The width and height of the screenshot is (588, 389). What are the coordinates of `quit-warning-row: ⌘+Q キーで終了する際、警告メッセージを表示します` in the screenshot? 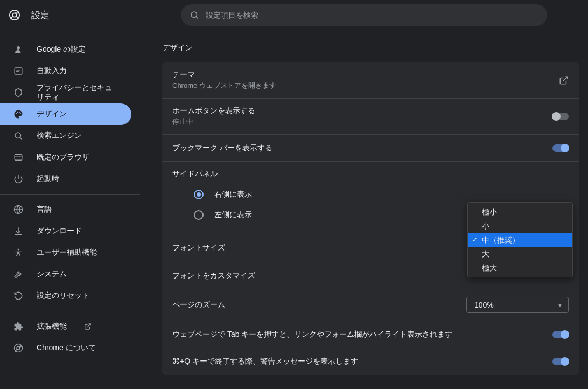 It's located at (370, 362).